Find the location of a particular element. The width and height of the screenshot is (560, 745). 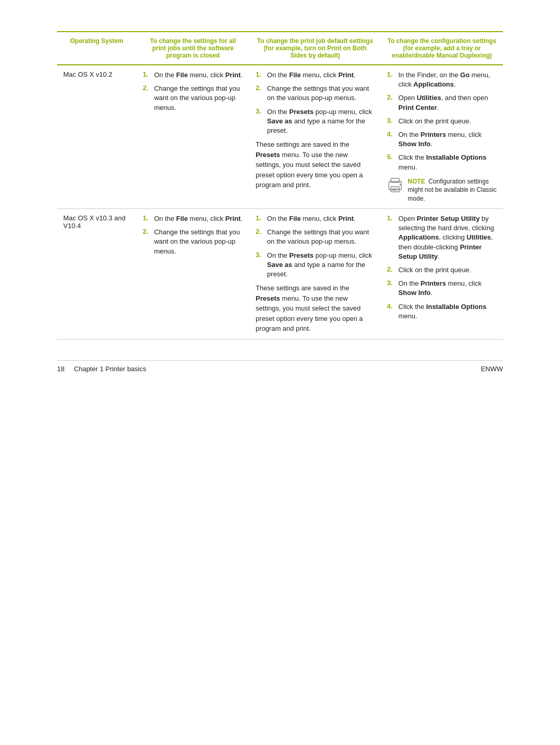

list-item: 2.Click on the print queue. is located at coordinates (442, 270).